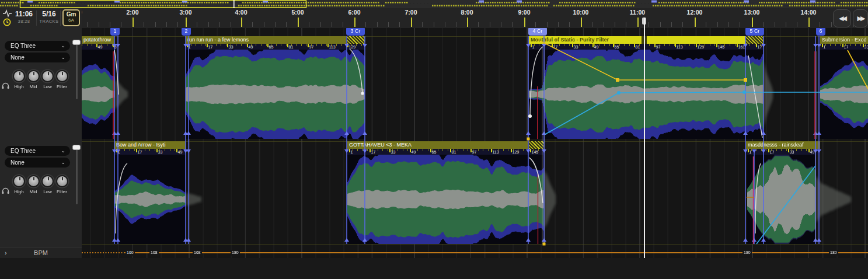 Image resolution: width=868 pixels, height=279 pixels. What do you see at coordinates (467, 12) in the screenshot?
I see `ruler-label-8-00: 8:00` at bounding box center [467, 12].